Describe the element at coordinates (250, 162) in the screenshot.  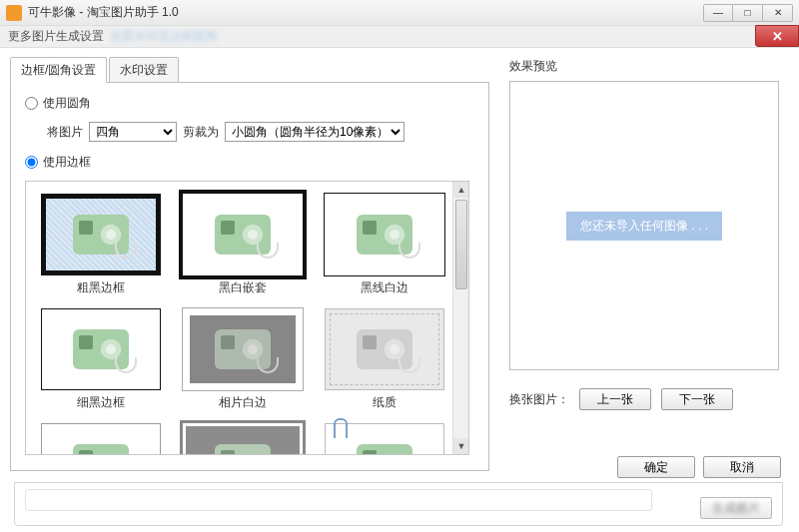
I see `radio-use-border: 使用边框` at that location.